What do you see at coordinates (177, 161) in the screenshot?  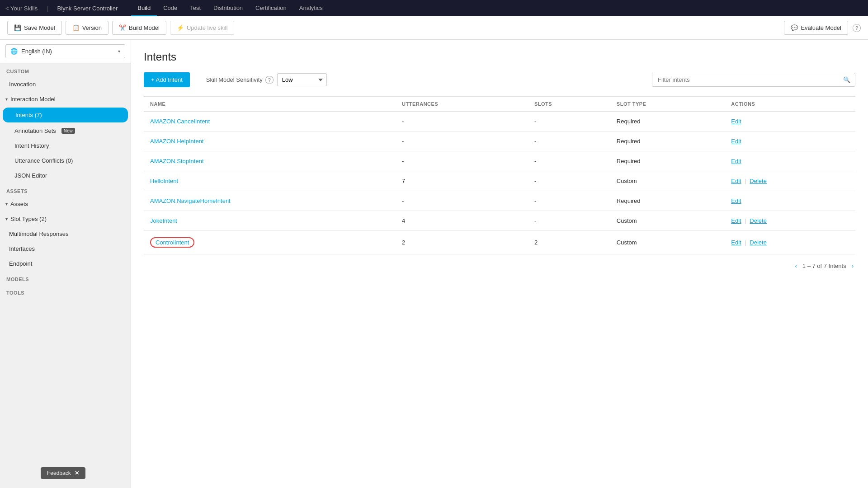 I see `intent-name-link: AMAZON.StopIntent` at bounding box center [177, 161].